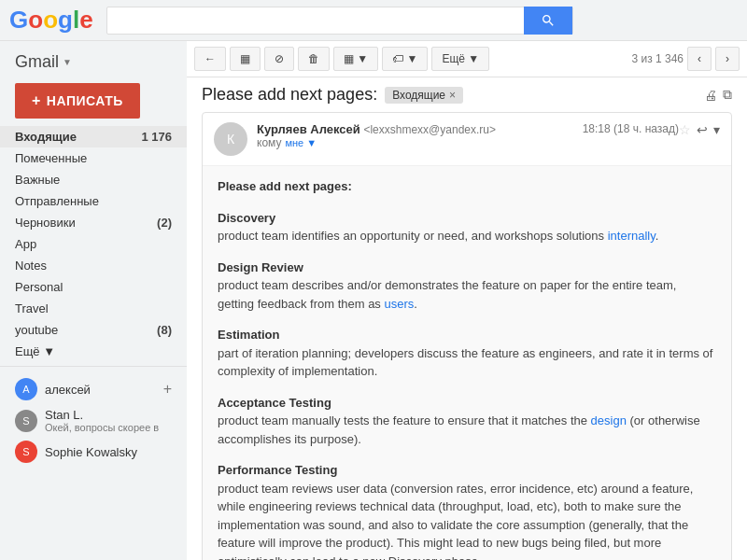 This screenshot has height=560, width=747. Describe the element at coordinates (93, 452) in the screenshot. I see `contact-sophie: S Sophie Kowalsky` at that location.